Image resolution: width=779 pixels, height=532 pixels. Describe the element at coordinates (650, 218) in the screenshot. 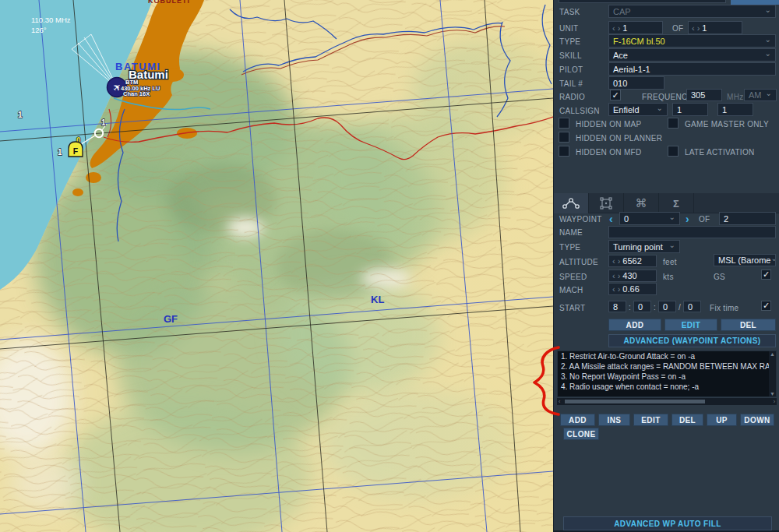

I see `waypoint-number-dropdown: 0 ⌄` at that location.